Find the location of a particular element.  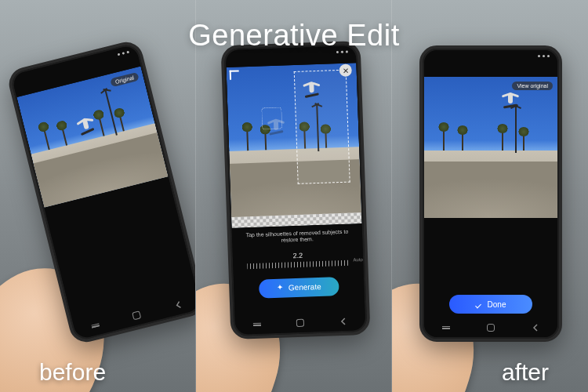

generate-button: Generate is located at coordinates (299, 288).